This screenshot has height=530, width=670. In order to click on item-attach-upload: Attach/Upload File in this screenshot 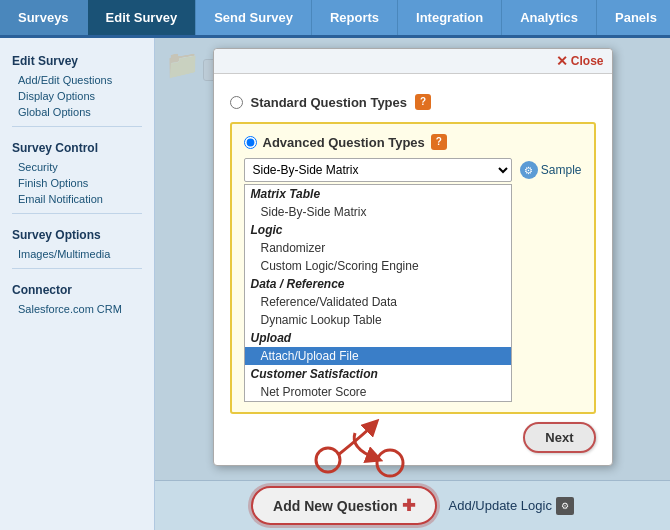, I will do `click(378, 356)`.